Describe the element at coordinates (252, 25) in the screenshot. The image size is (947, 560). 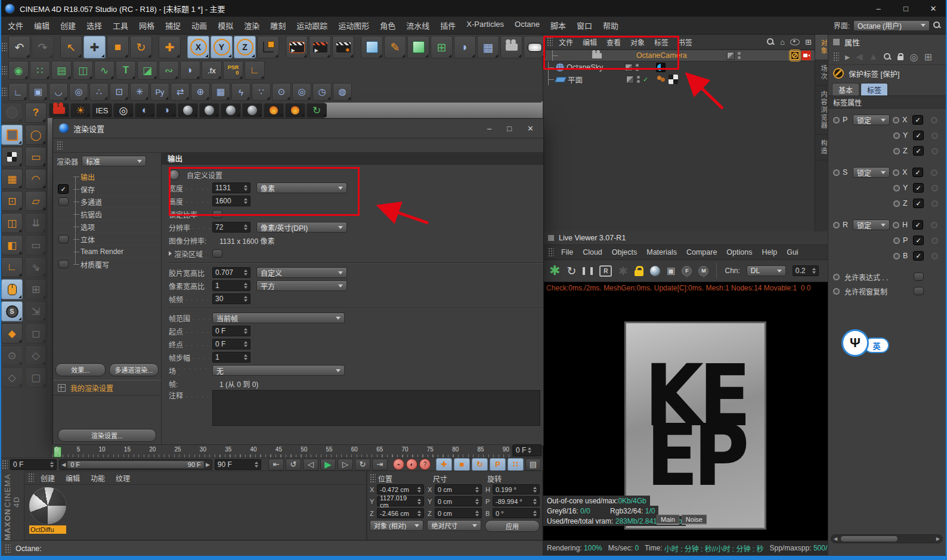
I see `menu-渲染: 渲染` at that location.